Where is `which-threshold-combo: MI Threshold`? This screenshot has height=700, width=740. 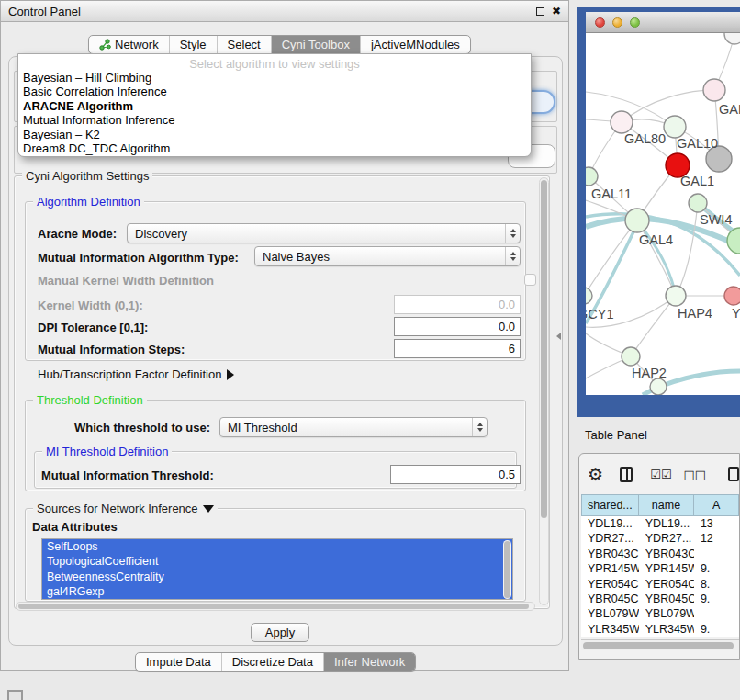 which-threshold-combo: MI Threshold is located at coordinates (353, 427).